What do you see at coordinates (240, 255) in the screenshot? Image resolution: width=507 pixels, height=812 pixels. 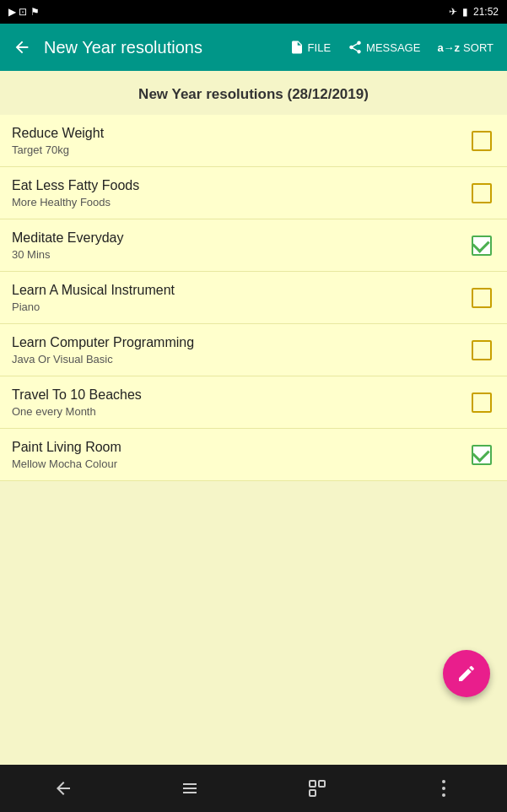 I see `list-item-subtitle: 30 Mins` at bounding box center [240, 255].